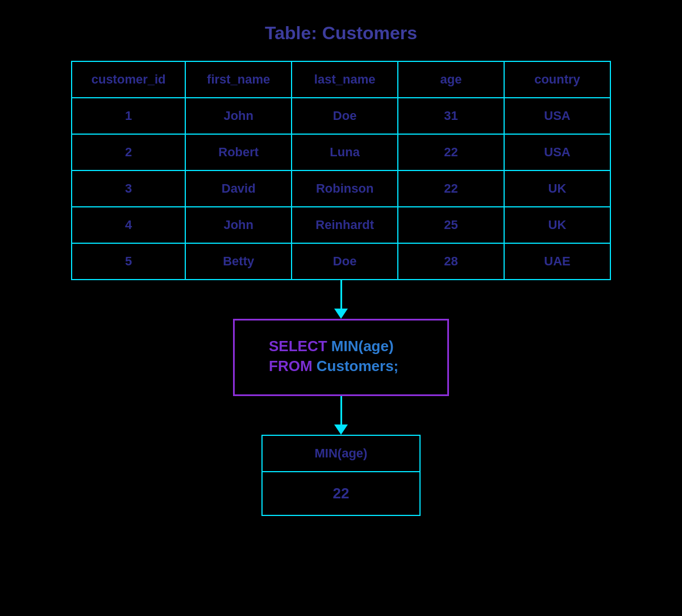 This screenshot has height=616, width=682. I want to click on sql-keyword-select: SELECT, so click(298, 346).